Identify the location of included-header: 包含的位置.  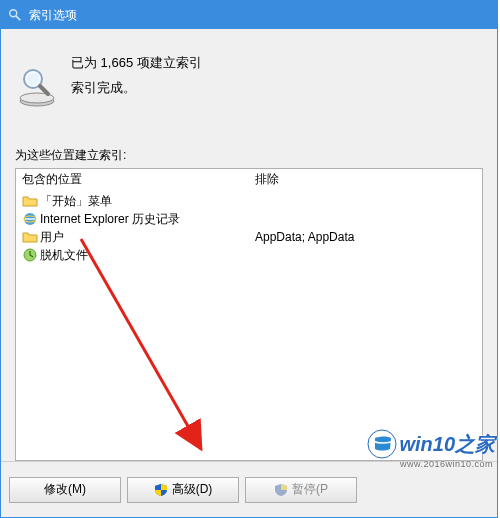
(132, 180).